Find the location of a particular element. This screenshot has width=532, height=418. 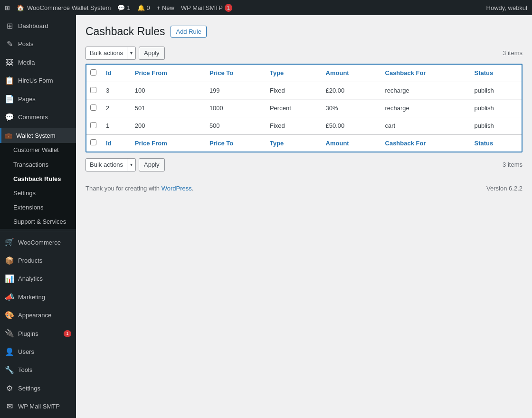

row-price-to-2: 500 is located at coordinates (234, 125).